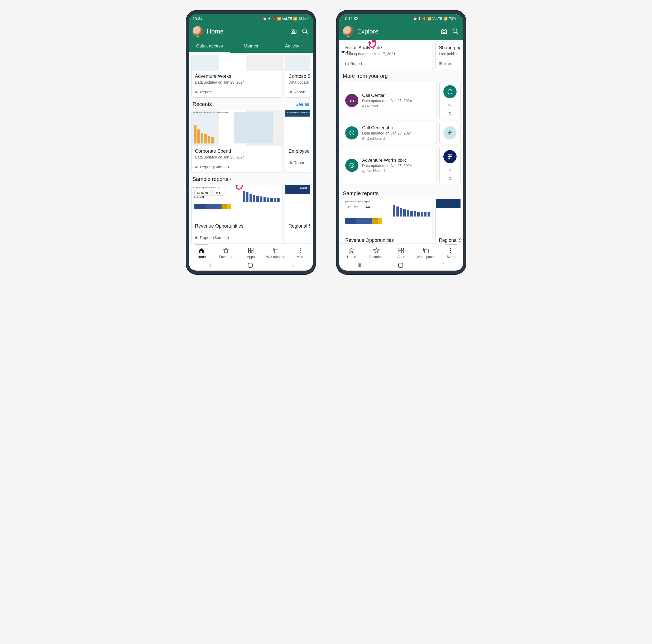 The height and width of the screenshot is (644, 652). Describe the element at coordinates (397, 31) in the screenshot. I see `page-title: Explore` at that location.